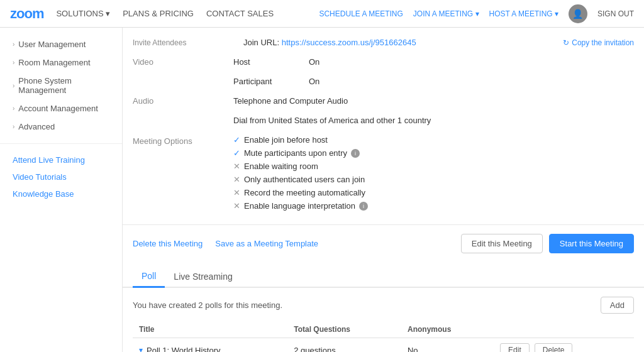  Describe the element at coordinates (267, 244) in the screenshot. I see `save-template-link: Save as a Meeting Template` at that location.